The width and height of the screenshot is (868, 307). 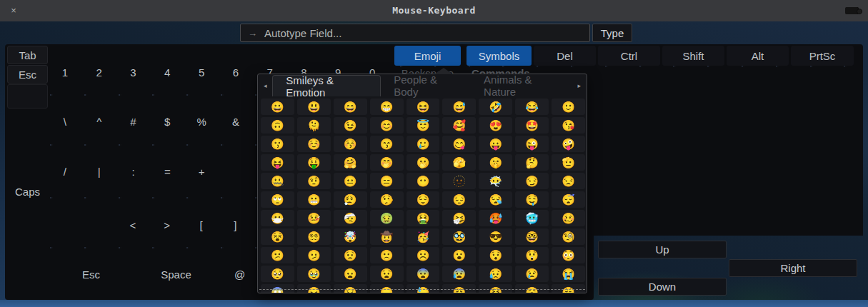 What do you see at coordinates (459, 200) in the screenshot?
I see `emoji-cell: 😔` at bounding box center [459, 200].